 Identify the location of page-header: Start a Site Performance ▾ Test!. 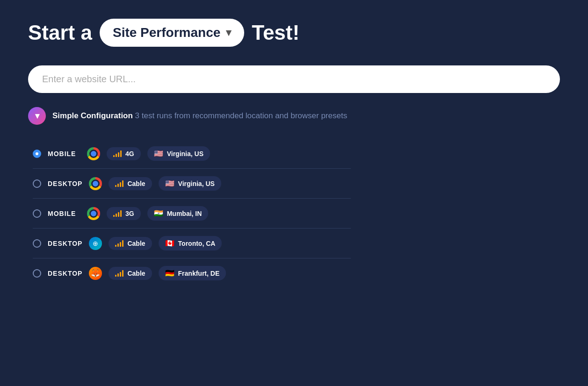
(294, 33).